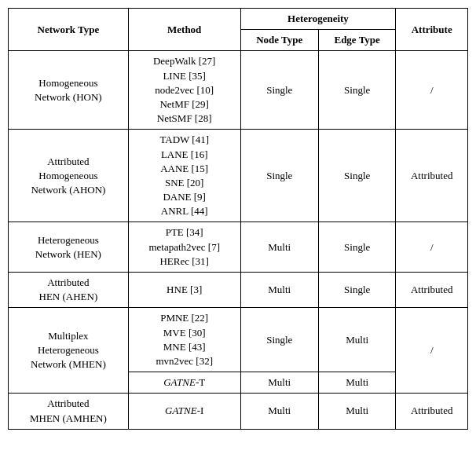 This screenshot has height=454, width=476. What do you see at coordinates (69, 412) in the screenshot?
I see `network-type-cell: AttributedMHEN (AMHEN)` at bounding box center [69, 412].